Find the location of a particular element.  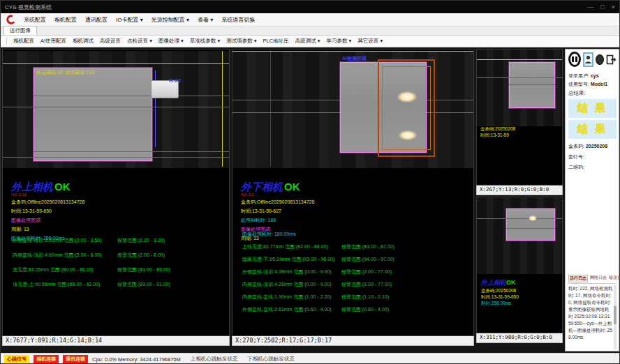

measurement-row: 外侧直线-直线:2.61mm 范围:(0.60 - 4.00)报警范围:(0.6… is located at coordinates (357, 310).